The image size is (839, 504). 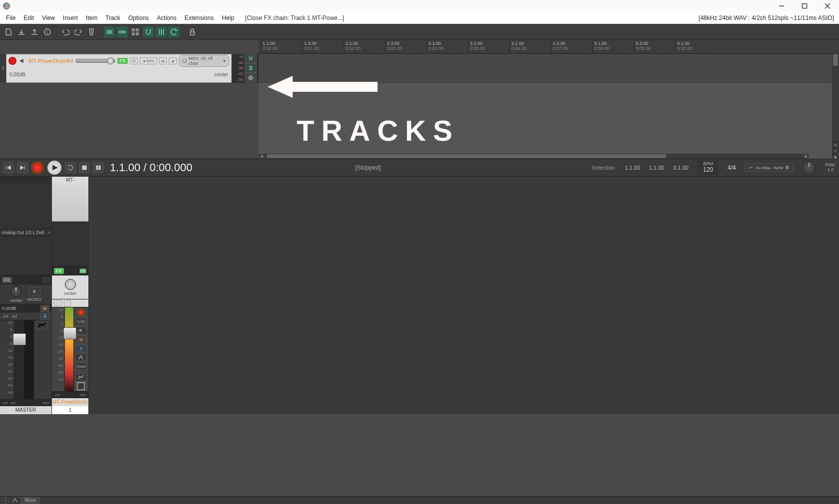 I want to click on mixer-track1-recarm, so click(x=81, y=312).